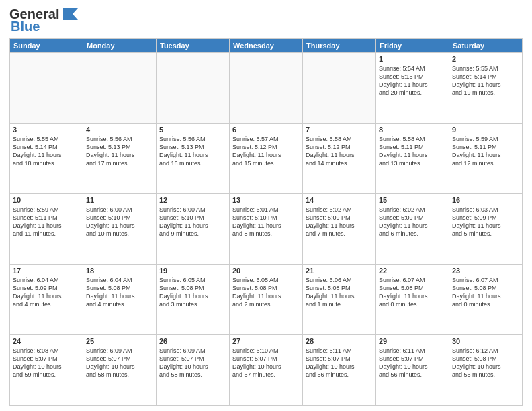 This screenshot has height=411, width=532. What do you see at coordinates (266, 152) in the screenshot?
I see `day-info: Sunrise: 5:57 AM Sunset: 5:12 PM Dayligh…` at bounding box center [266, 152].